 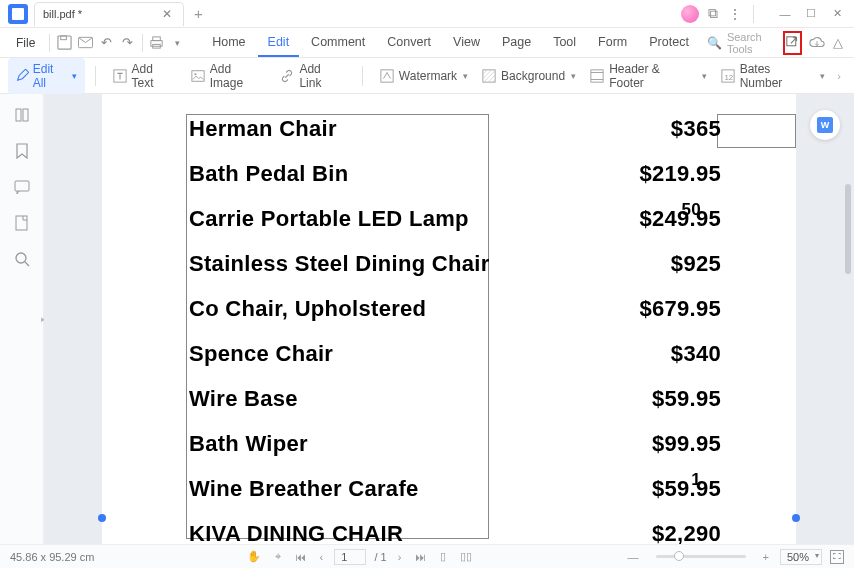 I want to click on fit-page-icon: ⛶, so click(x=837, y=557).